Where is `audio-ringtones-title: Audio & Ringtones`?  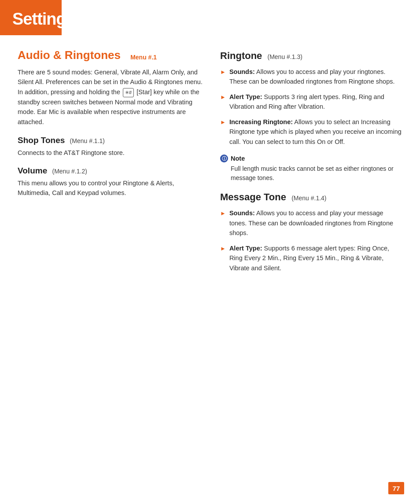 audio-ringtones-title: Audio & Ringtones is located at coordinates (69, 55).